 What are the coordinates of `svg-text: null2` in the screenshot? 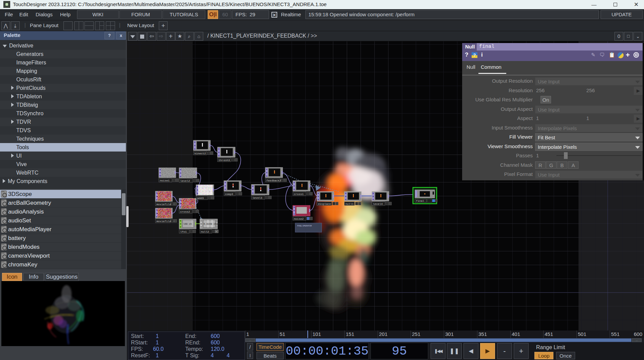 It's located at (205, 232).